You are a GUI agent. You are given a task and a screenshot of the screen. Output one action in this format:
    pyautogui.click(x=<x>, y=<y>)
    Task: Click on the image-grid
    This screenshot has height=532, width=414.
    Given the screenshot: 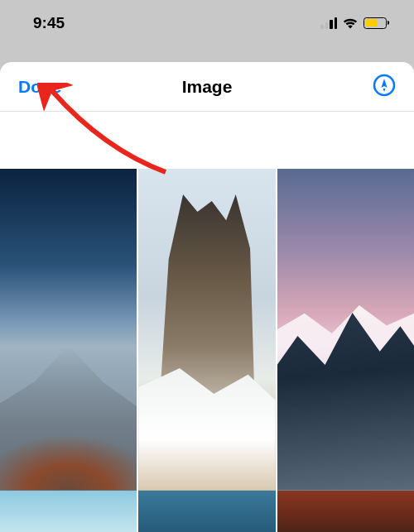 What is the action you would take?
    pyautogui.click(x=207, y=511)
    